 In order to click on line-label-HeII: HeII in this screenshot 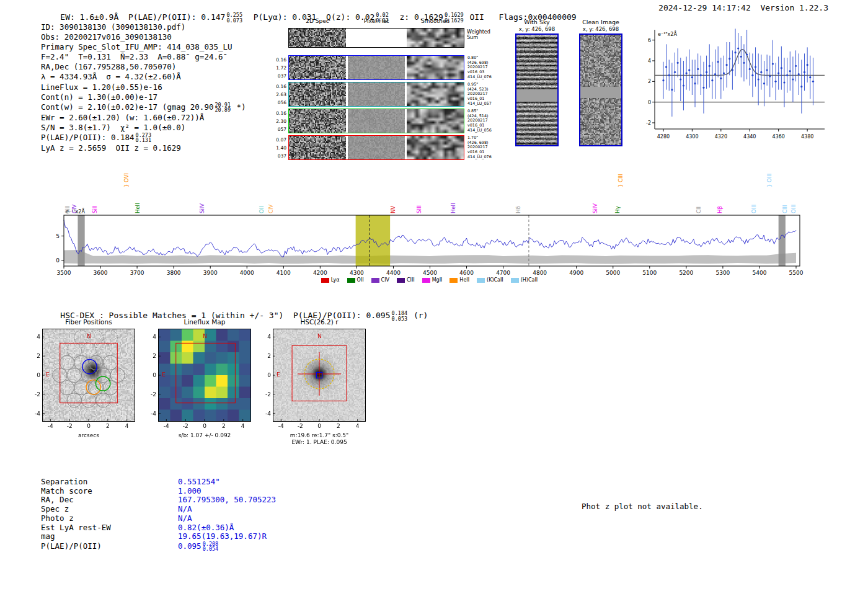, I will do `click(138, 208)`.